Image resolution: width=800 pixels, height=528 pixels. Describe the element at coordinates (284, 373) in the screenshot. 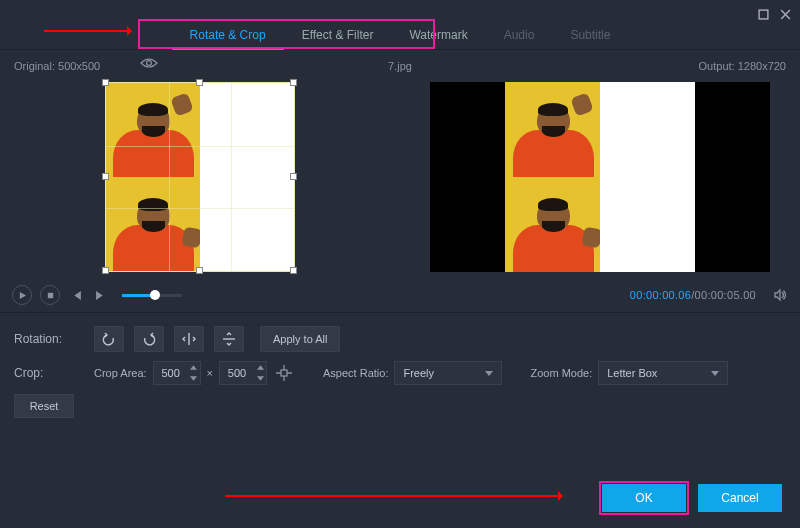

I see `center-crop-button` at that location.